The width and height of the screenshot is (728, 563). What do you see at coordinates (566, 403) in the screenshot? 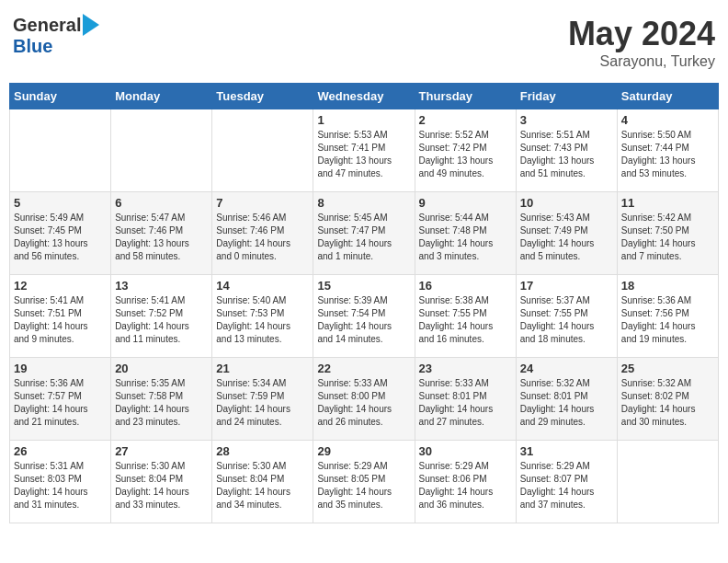
I see `day-info: Sunrise: 5:32 AM Sunset: 8:01 PM Dayligh…` at bounding box center [566, 403].